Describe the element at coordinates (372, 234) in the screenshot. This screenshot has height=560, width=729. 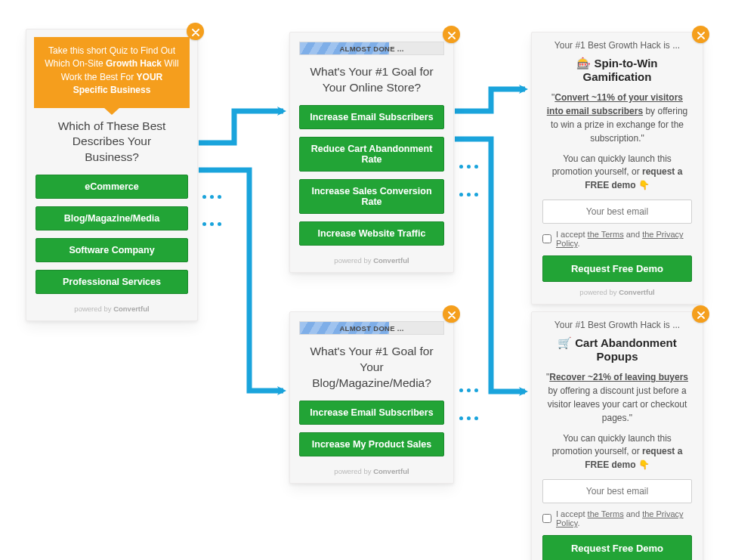
I see `option-increase-traffic: Increase Website Traffic` at that location.